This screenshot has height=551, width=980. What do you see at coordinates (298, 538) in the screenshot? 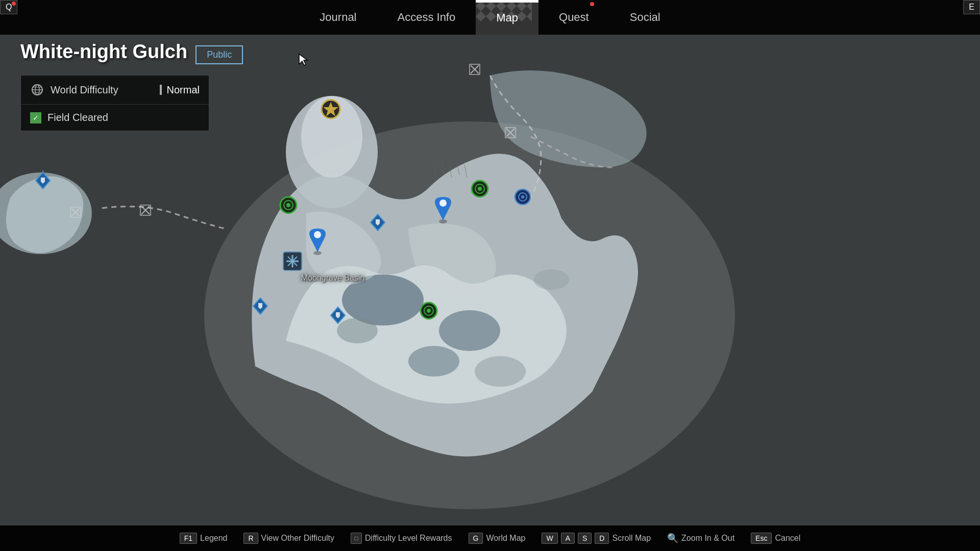
I see `view-difficulty-label: View Other Difficulty` at bounding box center [298, 538].